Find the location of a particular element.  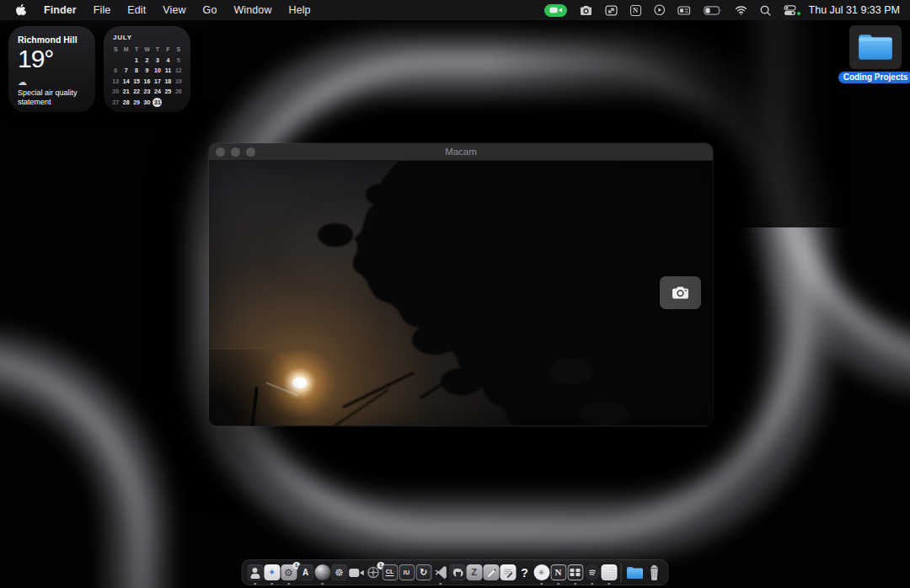

spotify-waves-icon is located at coordinates (592, 573).